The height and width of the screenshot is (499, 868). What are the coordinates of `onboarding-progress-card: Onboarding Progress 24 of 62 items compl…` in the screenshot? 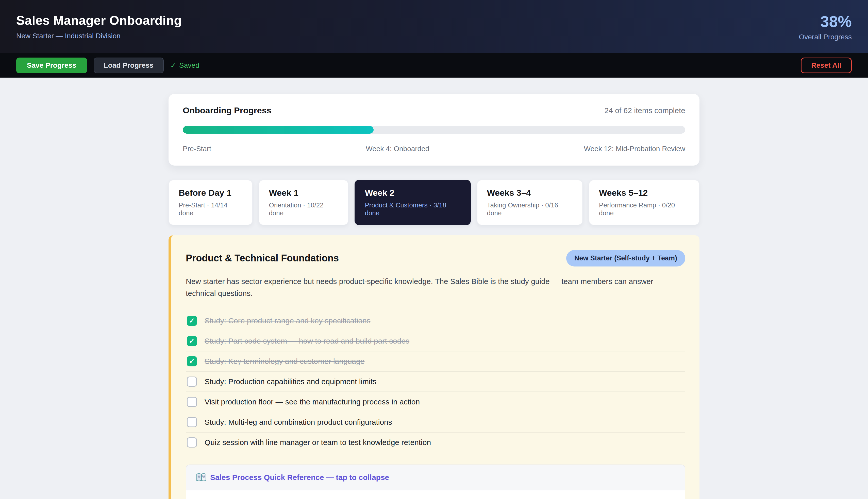 It's located at (434, 130).